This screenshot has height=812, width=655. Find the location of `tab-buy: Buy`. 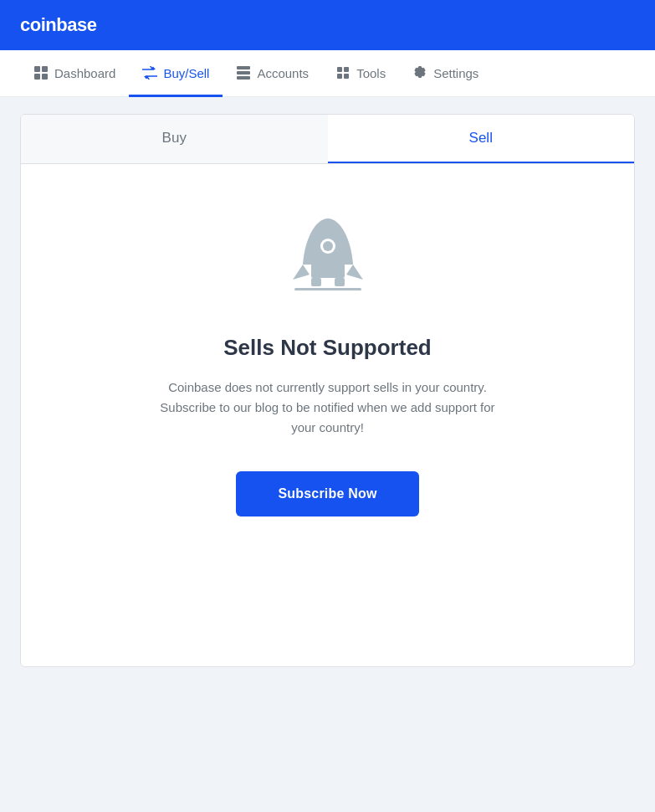

tab-buy: Buy is located at coordinates (174, 139).